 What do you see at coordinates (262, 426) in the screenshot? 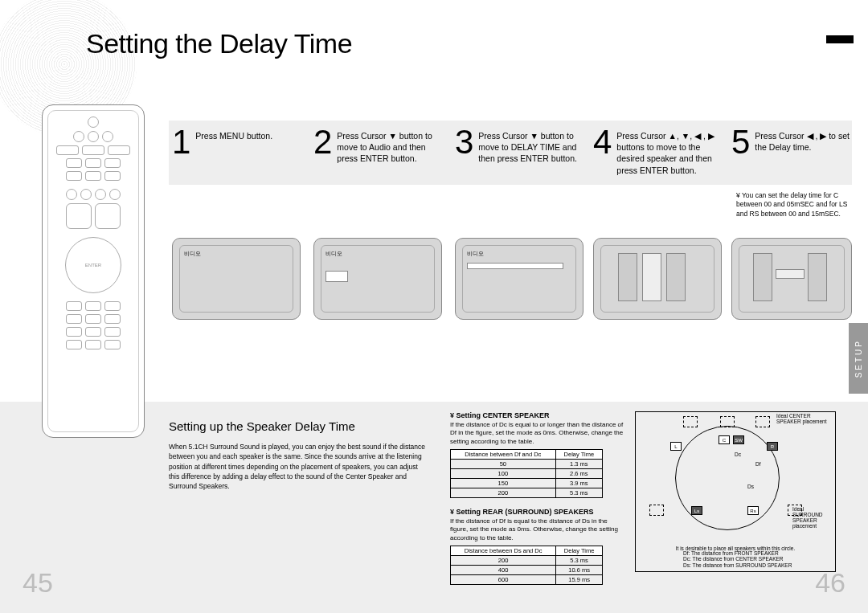
I see `subsection-title: Setting up the Speaker Delay Time` at bounding box center [262, 426].